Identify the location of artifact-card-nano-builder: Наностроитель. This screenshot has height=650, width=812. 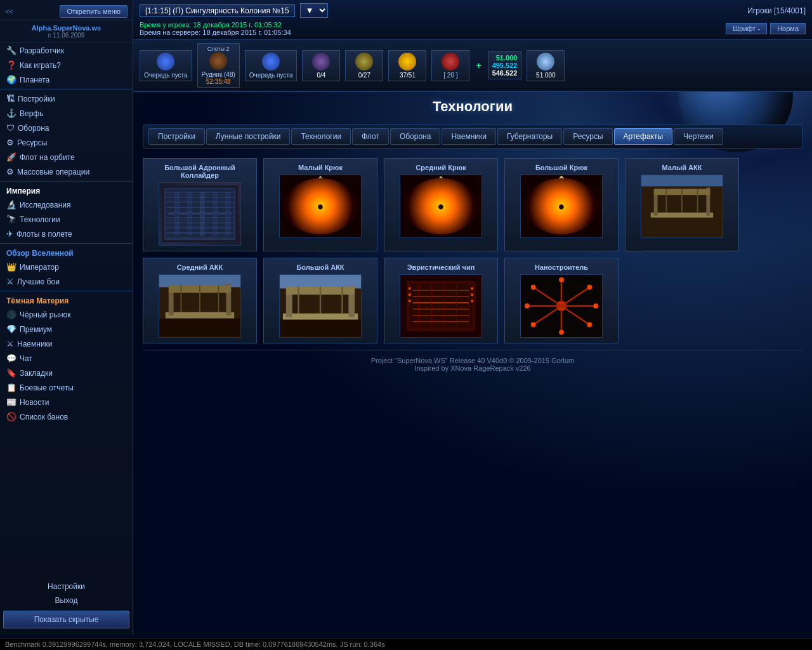
(561, 301).